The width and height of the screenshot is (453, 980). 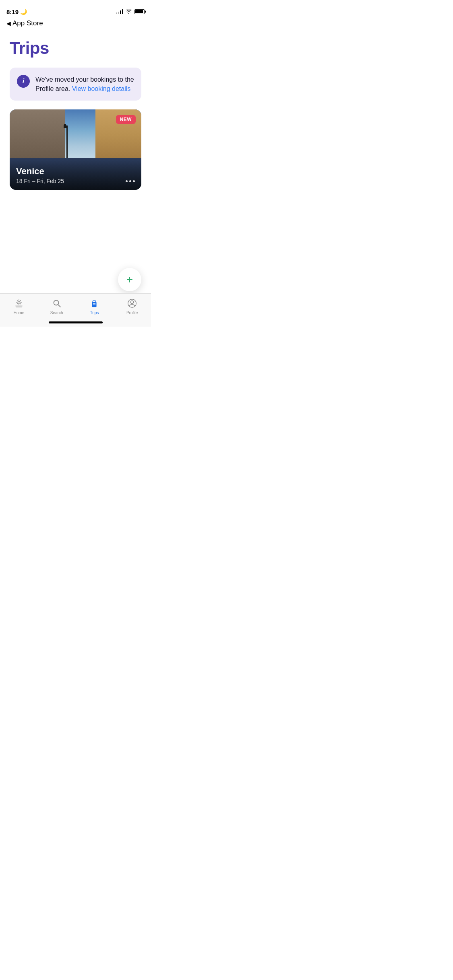 What do you see at coordinates (76, 323) in the screenshot?
I see `home-indicator` at bounding box center [76, 323].